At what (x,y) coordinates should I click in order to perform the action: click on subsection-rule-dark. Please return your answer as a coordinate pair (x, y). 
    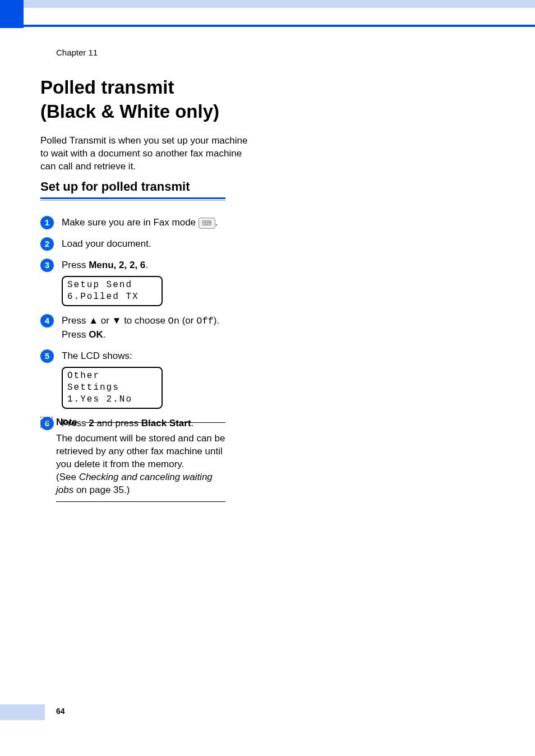
    Looking at the image, I should click on (133, 199).